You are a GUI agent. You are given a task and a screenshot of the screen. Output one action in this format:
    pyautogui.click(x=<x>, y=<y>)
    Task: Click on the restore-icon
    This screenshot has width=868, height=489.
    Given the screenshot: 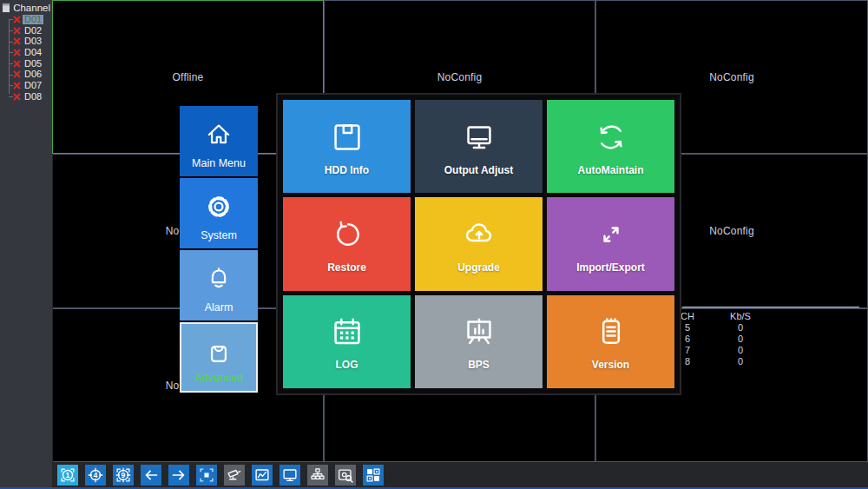 What is the action you would take?
    pyautogui.click(x=347, y=235)
    